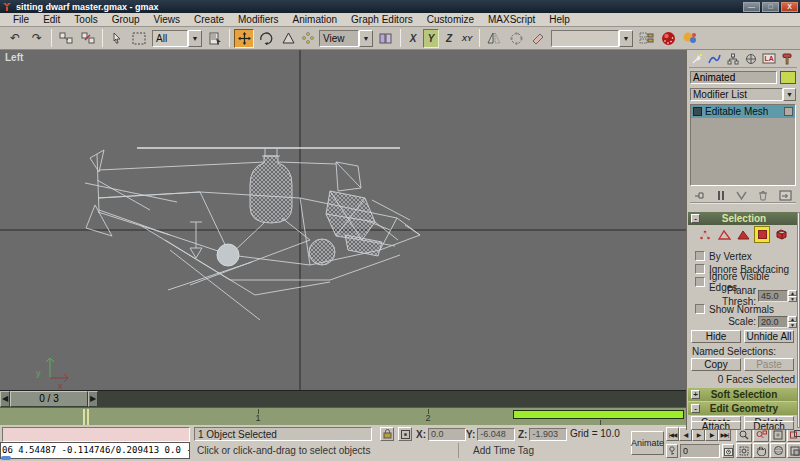  I want to click on object-name-field: Animated, so click(734, 78).